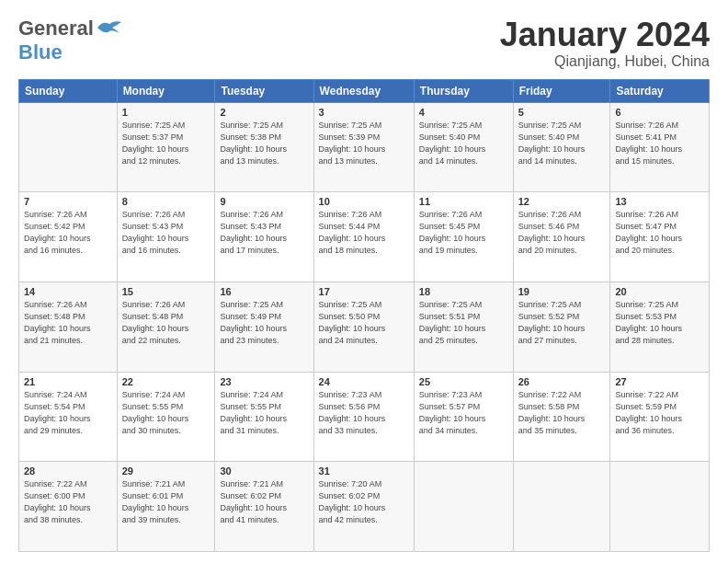 This screenshot has height=563, width=728. What do you see at coordinates (463, 417) in the screenshot?
I see `table-cell: 25Sunrise: 7:23 AM Sunset: 5:57 PM Dayli…` at bounding box center [463, 417].